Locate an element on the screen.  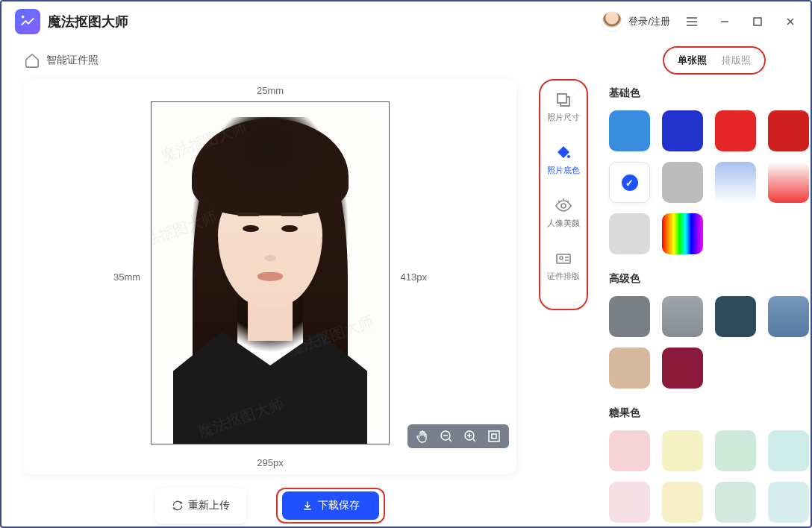
maximize-button is located at coordinates (758, 22).